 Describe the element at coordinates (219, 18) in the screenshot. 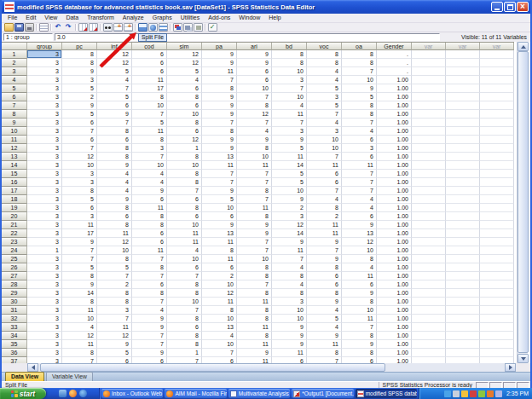

I see `menu-add-ons: Add-ons` at that location.